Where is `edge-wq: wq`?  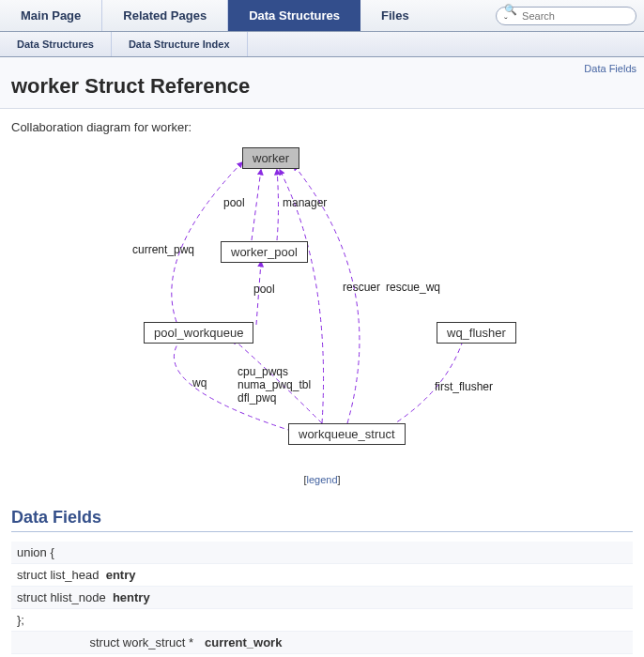 edge-wq: wq is located at coordinates (199, 383).